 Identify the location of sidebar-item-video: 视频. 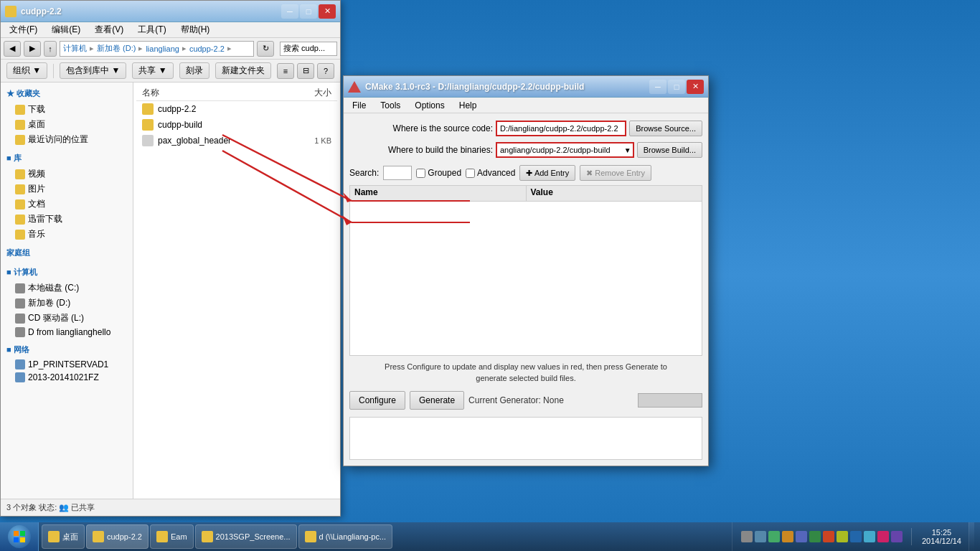
(67, 174).